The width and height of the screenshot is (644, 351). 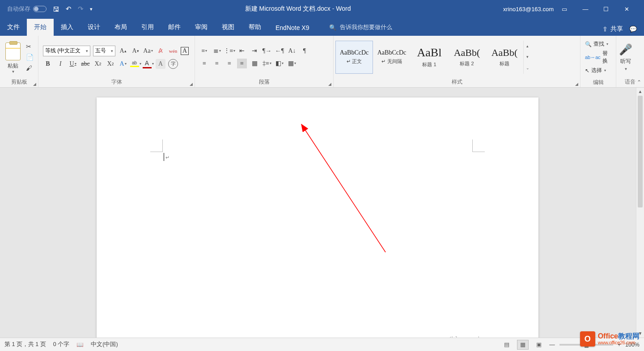 What do you see at coordinates (242, 51) in the screenshot?
I see `decrease-indent-icon: ⇤` at bounding box center [242, 51].